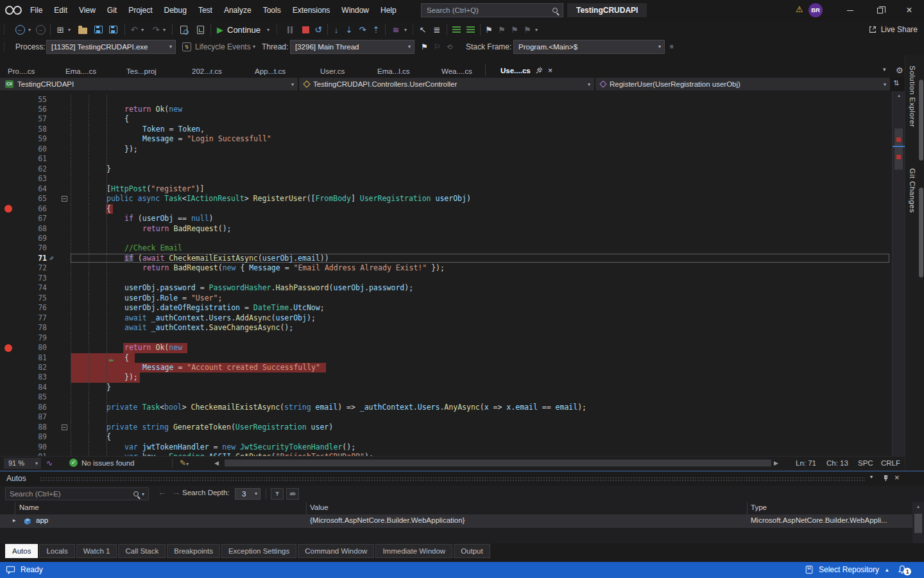 This screenshot has width=924, height=578. I want to click on undo-caret: ▾, so click(142, 30).